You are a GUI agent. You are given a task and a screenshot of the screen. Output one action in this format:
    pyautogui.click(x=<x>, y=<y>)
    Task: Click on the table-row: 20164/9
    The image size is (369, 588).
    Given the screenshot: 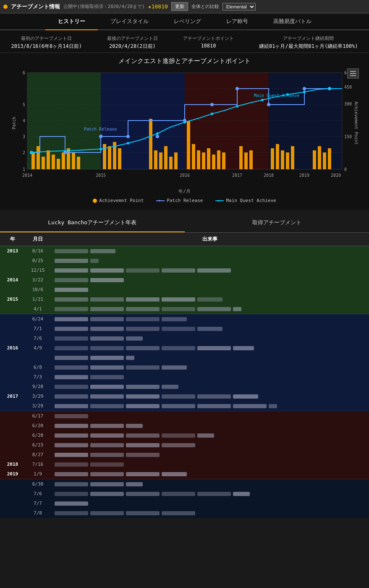 What is the action you would take?
    pyautogui.click(x=185, y=348)
    